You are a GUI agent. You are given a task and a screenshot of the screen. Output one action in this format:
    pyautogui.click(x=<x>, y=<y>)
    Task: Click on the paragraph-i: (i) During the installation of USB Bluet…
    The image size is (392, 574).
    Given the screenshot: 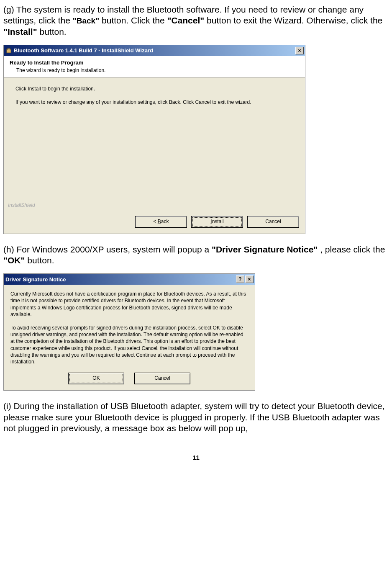 What is the action you would take?
    pyautogui.click(x=196, y=417)
    